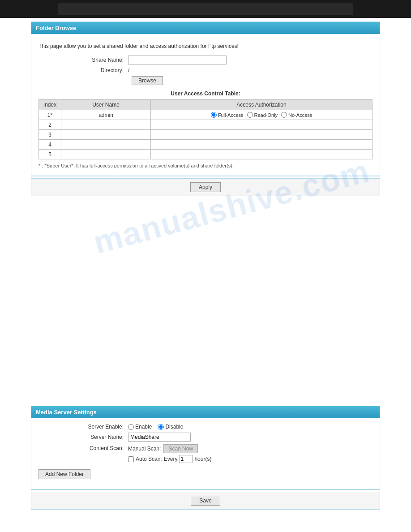 This screenshot has width=411, height=532. Describe the element at coordinates (143, 427) in the screenshot. I see `enable-label: Enable` at that location.